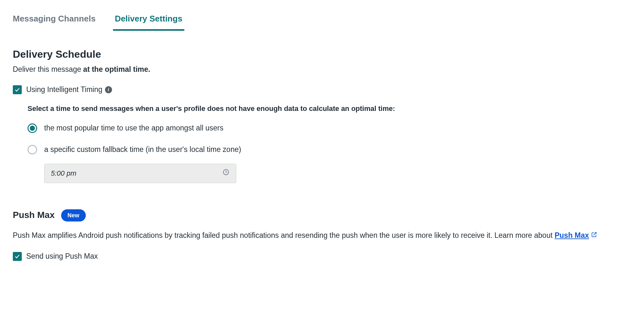 This screenshot has width=644, height=334. I want to click on radio-custom, so click(32, 150).